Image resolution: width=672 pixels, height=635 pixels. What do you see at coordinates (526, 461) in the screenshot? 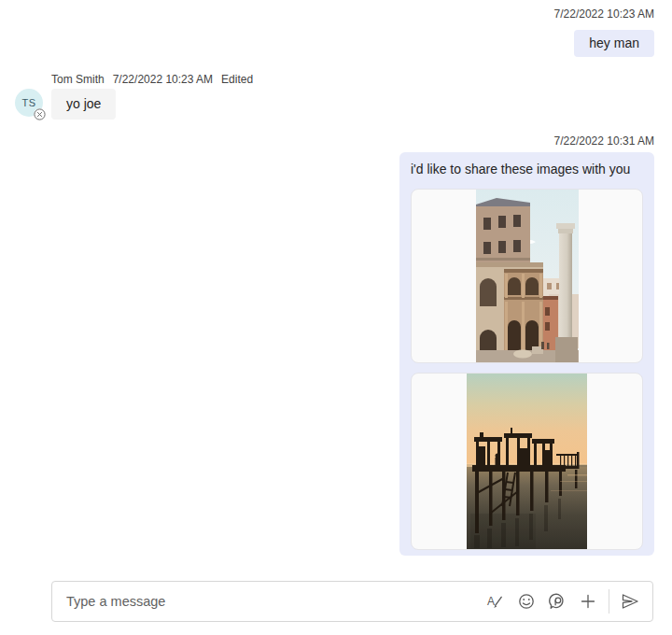
I see `pier-sunset-photo` at bounding box center [526, 461].